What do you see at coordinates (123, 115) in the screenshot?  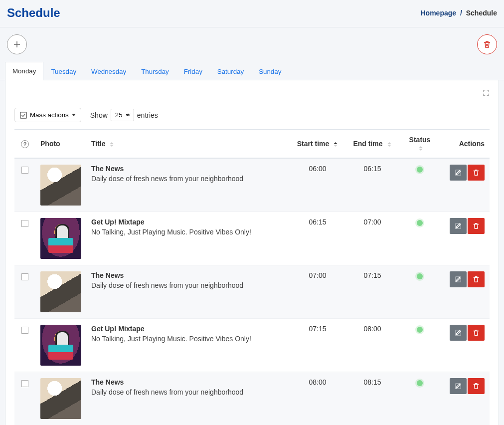 I see `page-size-select: 25` at bounding box center [123, 115].